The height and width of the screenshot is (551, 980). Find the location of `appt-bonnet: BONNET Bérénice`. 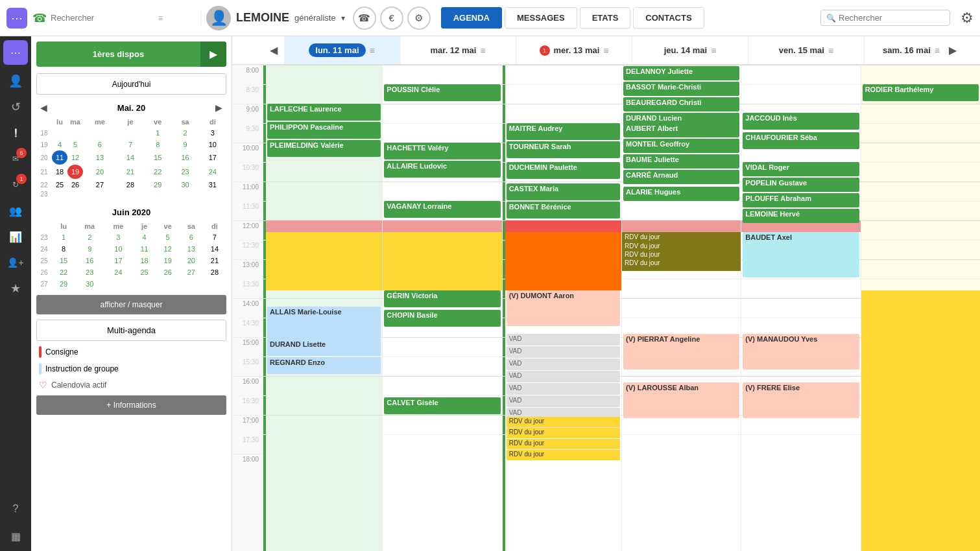

appt-bonnet: BONNET Bérénice is located at coordinates (563, 210).